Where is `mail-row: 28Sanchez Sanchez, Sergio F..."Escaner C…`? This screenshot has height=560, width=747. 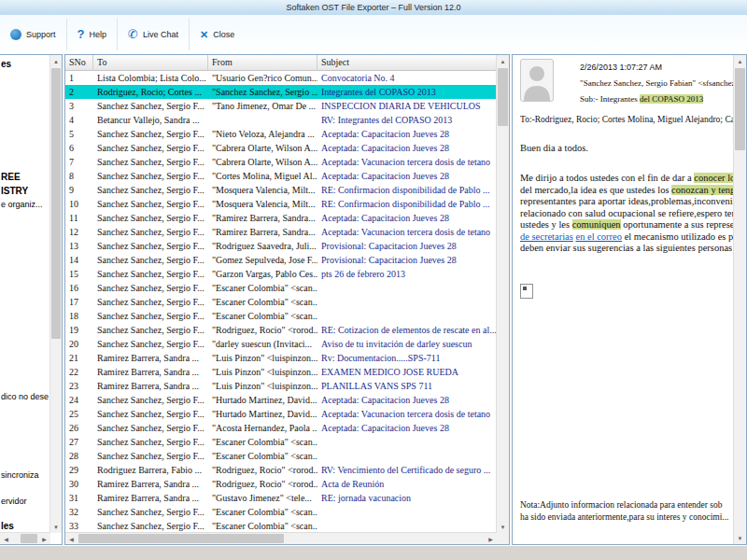
mail-row: 28Sanchez Sanchez, Sergio F..."Escaner C… is located at coordinates (281, 455).